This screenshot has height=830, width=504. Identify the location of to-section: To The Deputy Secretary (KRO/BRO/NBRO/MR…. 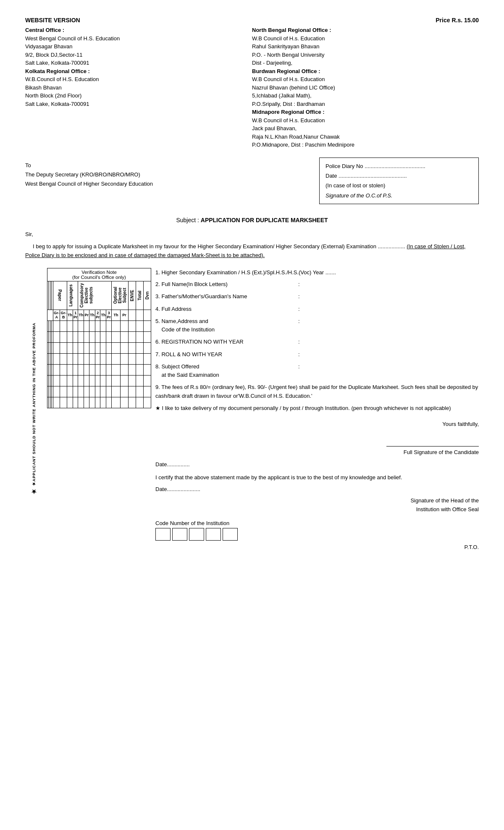
(89, 175).